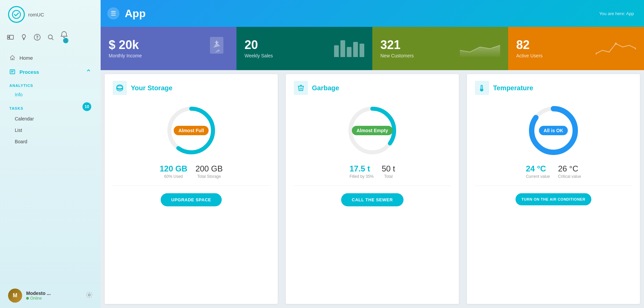 The image size is (644, 308). What do you see at coordinates (372, 171) in the screenshot?
I see `garbage-values: 17.5 t Filled by 35% 50 t Total` at bounding box center [372, 171].